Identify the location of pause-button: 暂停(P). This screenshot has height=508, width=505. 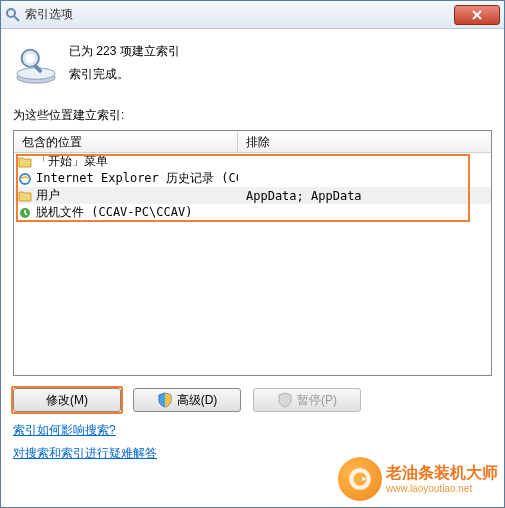
(307, 400).